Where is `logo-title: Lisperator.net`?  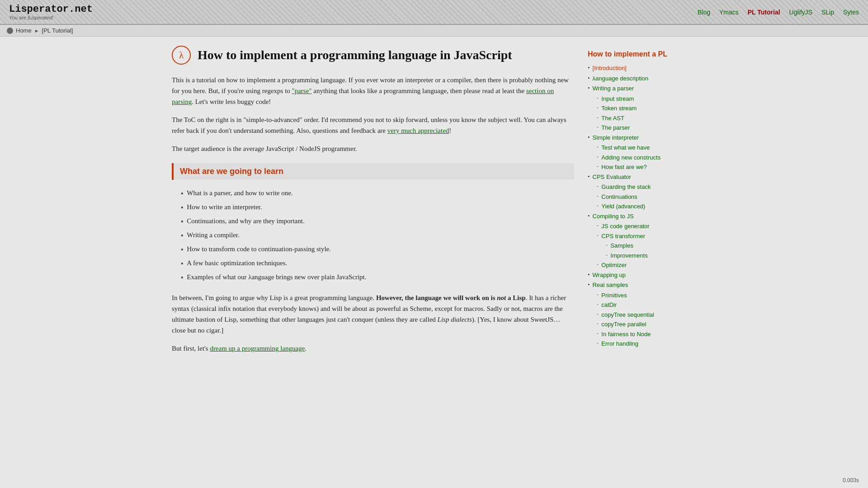
logo-title: Lisperator.net is located at coordinates (51, 9).